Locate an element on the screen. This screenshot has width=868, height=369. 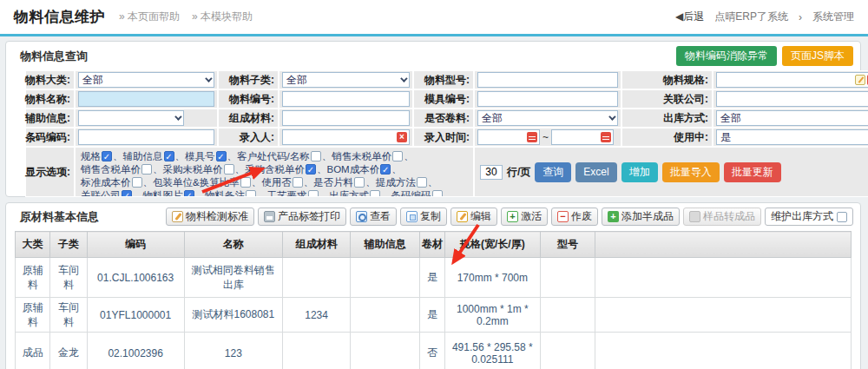
table-cell: 是 is located at coordinates (432, 315).